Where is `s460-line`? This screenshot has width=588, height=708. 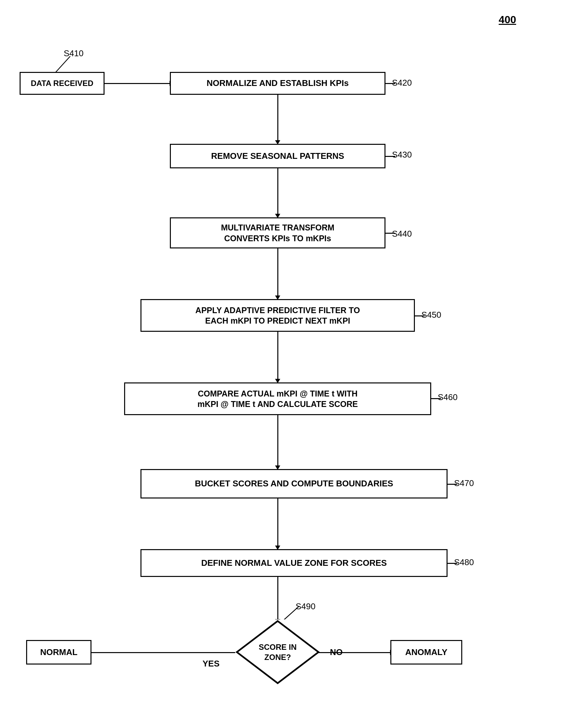
s460-line is located at coordinates (436, 399).